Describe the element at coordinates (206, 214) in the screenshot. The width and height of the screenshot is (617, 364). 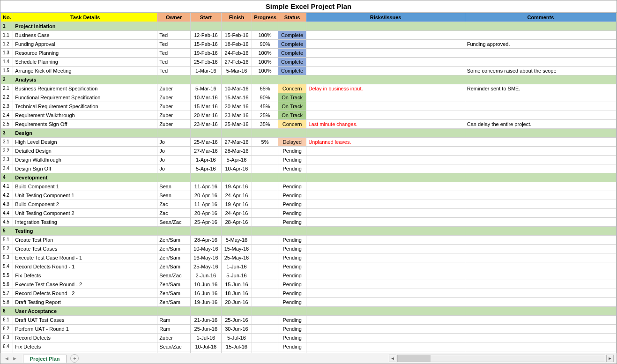
I see `cell-start: 20-Apr-16` at that location.